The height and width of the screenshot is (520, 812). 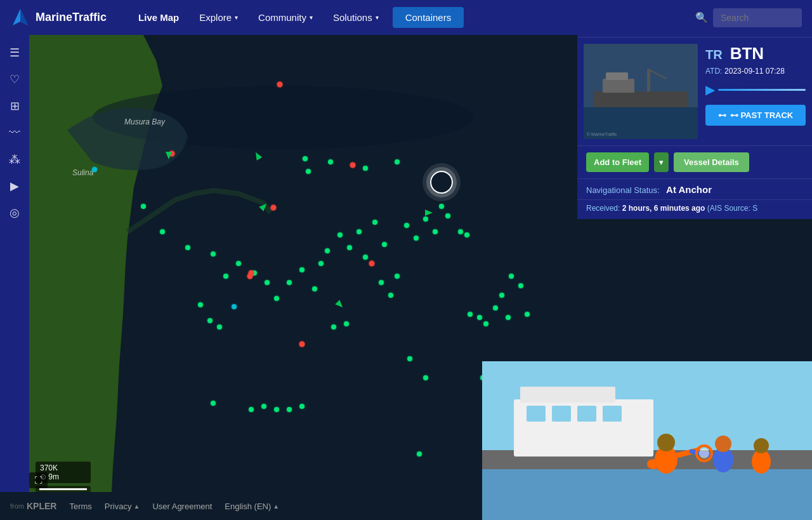 What do you see at coordinates (377, 18) in the screenshot?
I see `solutions-chevron: ▾` at bounding box center [377, 18].